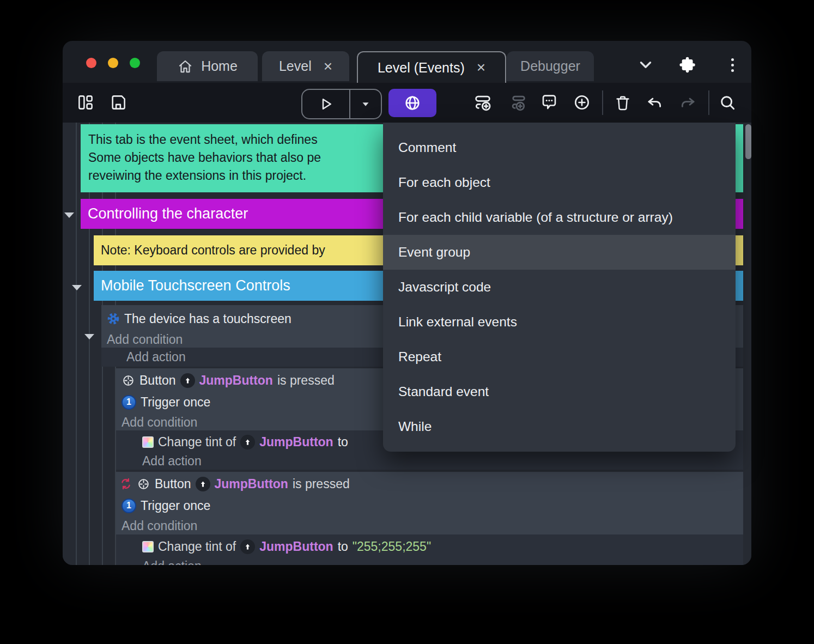  I want to click on toggle-panels-button, so click(86, 102).